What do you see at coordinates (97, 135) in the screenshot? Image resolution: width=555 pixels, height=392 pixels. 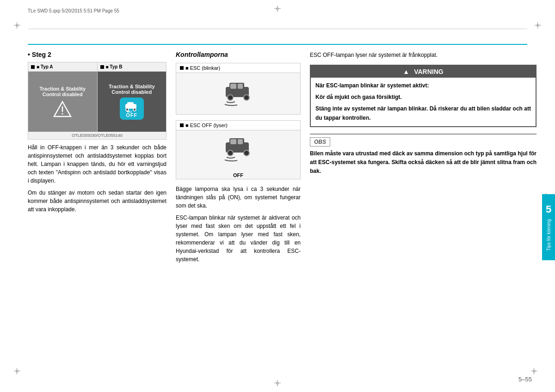 I see `diagram-footer: OTLE055030/OTLE055140` at bounding box center [97, 135].